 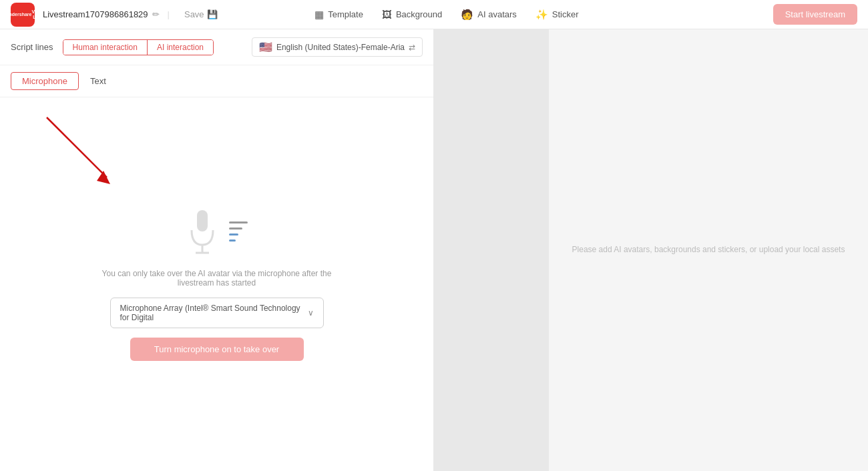 I want to click on language-chevron-icon: ⇄, so click(x=412, y=47).